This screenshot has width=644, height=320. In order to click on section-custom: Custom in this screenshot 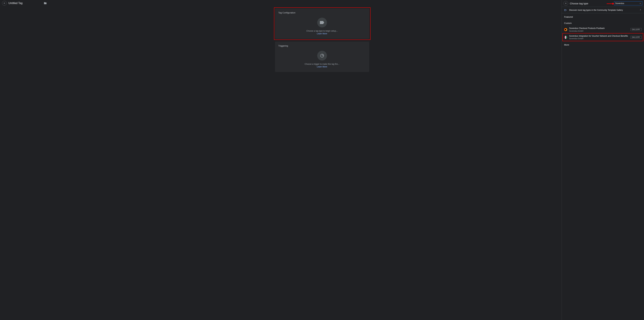, I will do `click(603, 22)`.